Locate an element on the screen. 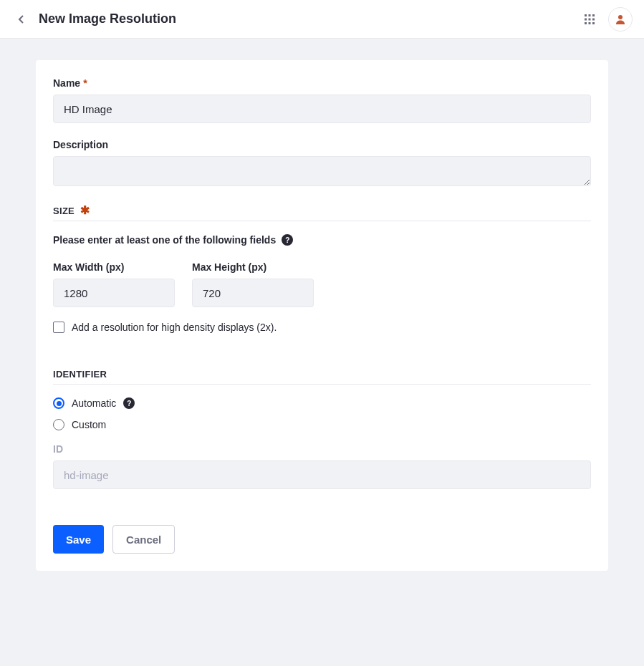 This screenshot has height=666, width=644. id-input is located at coordinates (322, 475).